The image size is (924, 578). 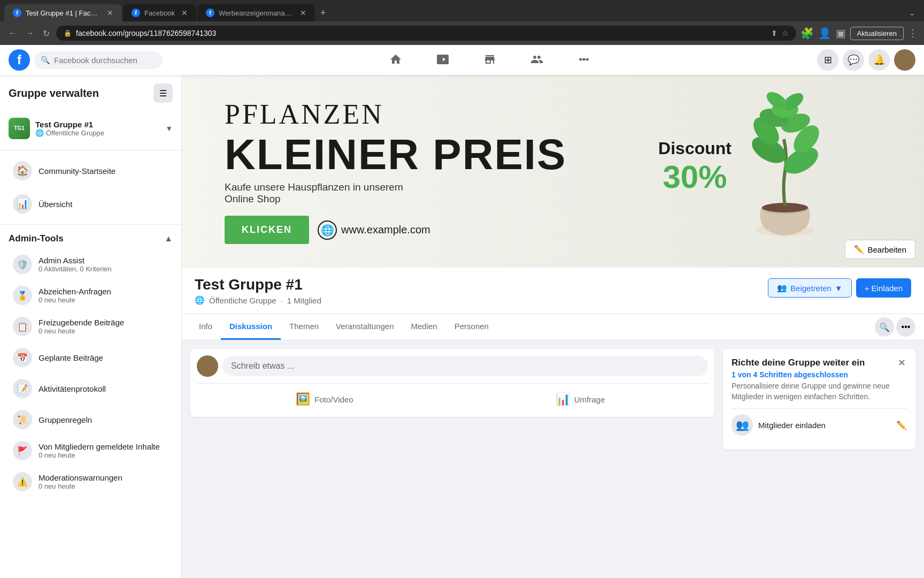 I want to click on setup-edit-icon: ✏️, so click(x=902, y=425).